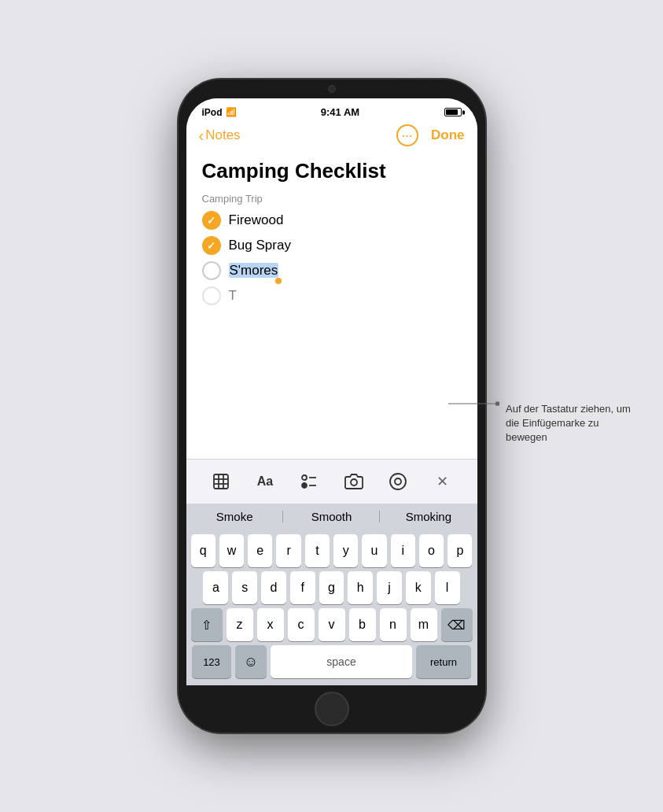  Describe the element at coordinates (444, 663) in the screenshot. I see `return-label: return` at that location.